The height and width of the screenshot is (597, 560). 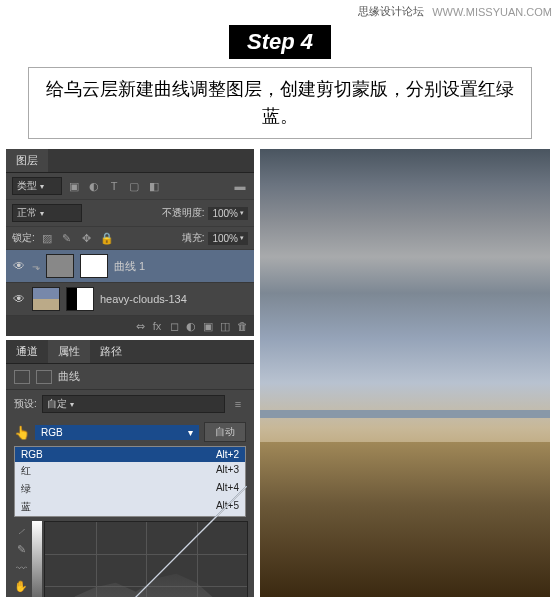 I want to click on link-icon: ⇔, so click(x=140, y=326).